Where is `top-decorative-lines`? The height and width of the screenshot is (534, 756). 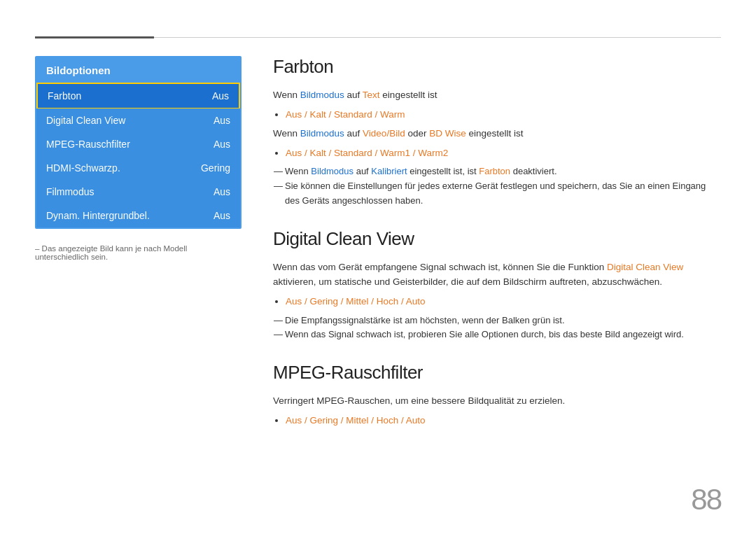
top-decorative-lines is located at coordinates (378, 38).